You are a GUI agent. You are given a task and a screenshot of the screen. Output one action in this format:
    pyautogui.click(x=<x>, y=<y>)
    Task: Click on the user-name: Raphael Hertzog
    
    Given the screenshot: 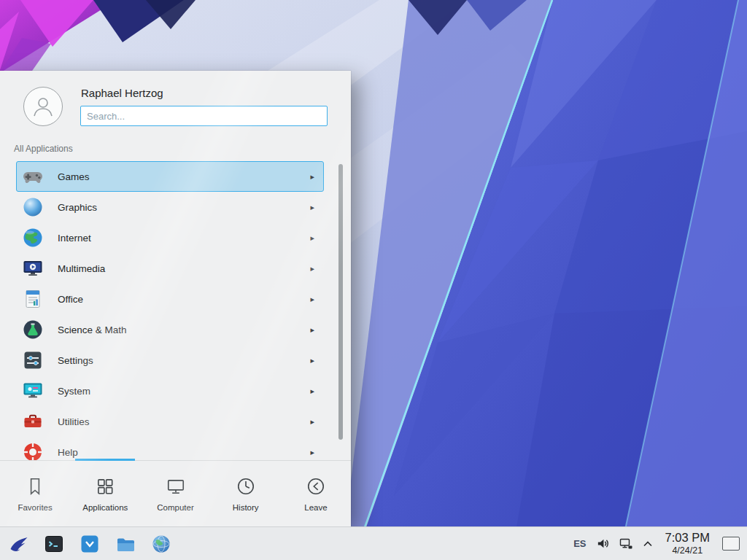 What is the action you would take?
    pyautogui.click(x=204, y=93)
    